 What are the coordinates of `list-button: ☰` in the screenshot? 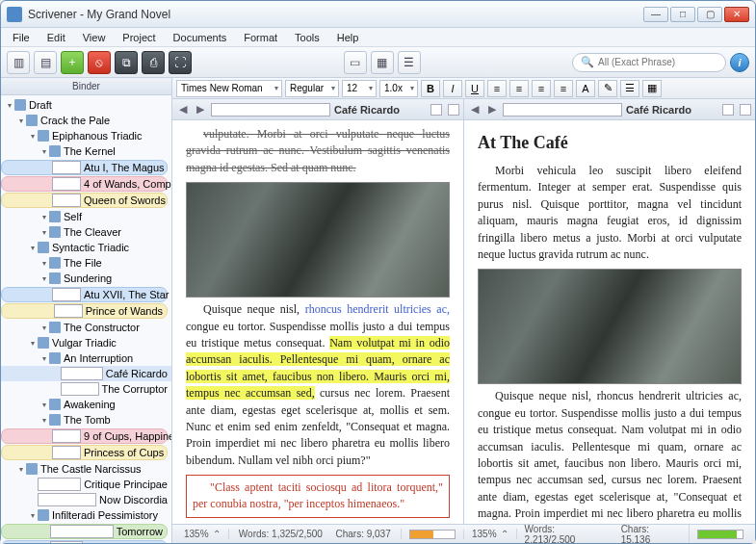 It's located at (630, 89).